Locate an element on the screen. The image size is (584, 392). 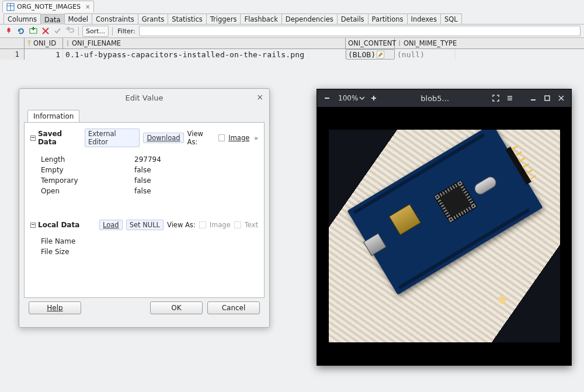
subtab-triggers: Triggers is located at coordinates (224, 19).